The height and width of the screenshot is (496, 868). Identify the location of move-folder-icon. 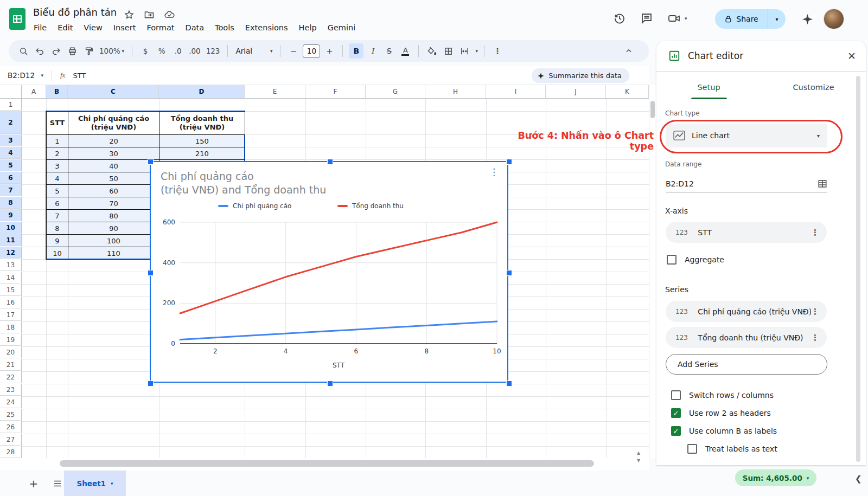
(149, 15).